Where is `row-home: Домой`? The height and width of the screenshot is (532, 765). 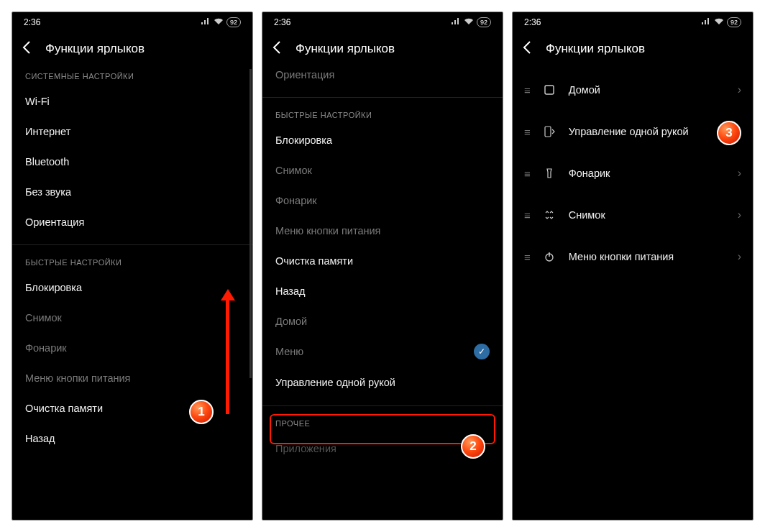
row-home: Домой is located at coordinates (382, 321).